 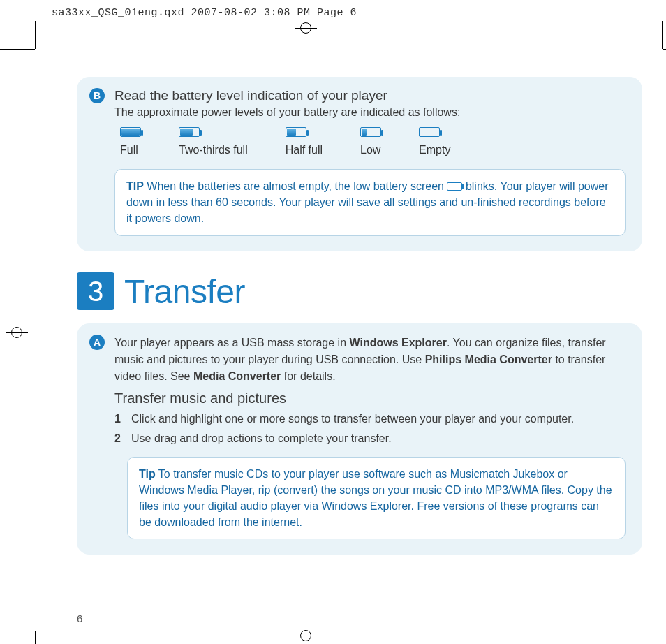 What do you see at coordinates (353, 419) in the screenshot?
I see `step-text: Click and highlight one or more songs to…` at bounding box center [353, 419].